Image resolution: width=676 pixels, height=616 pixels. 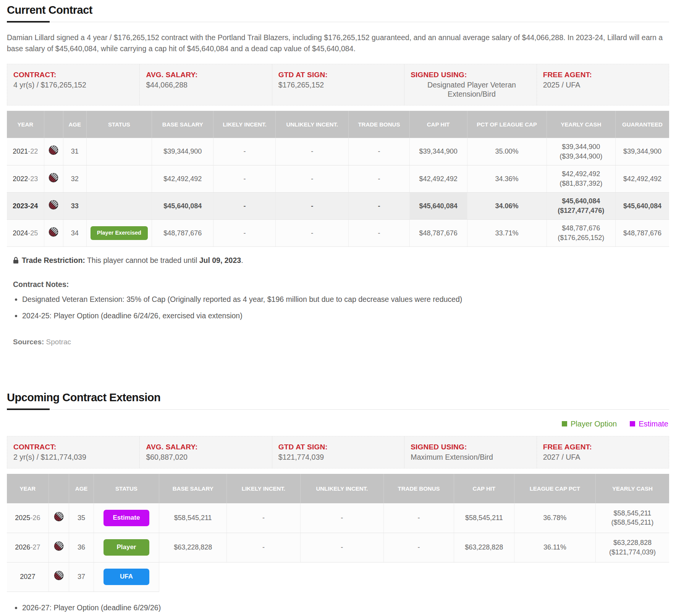 What do you see at coordinates (555, 488) in the screenshot?
I see `col-league-cap-pct: LEAGUE CAP PCT` at bounding box center [555, 488].